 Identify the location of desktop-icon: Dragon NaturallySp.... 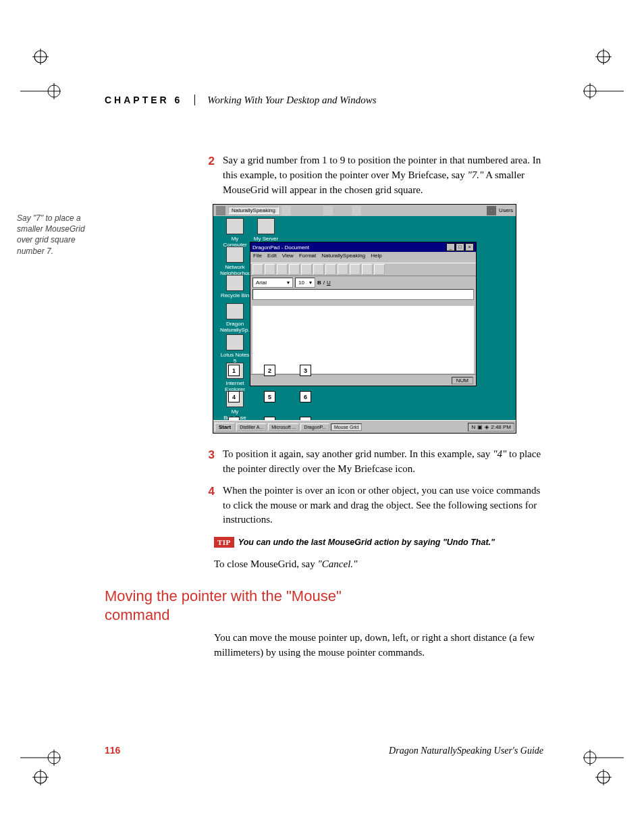
(235, 318).